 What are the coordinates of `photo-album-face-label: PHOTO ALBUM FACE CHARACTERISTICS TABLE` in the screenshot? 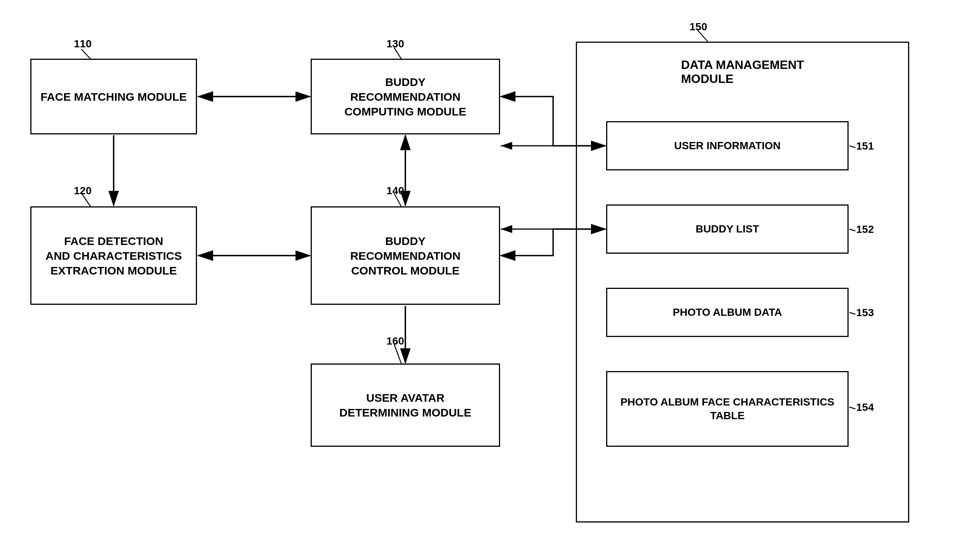 It's located at (728, 409).